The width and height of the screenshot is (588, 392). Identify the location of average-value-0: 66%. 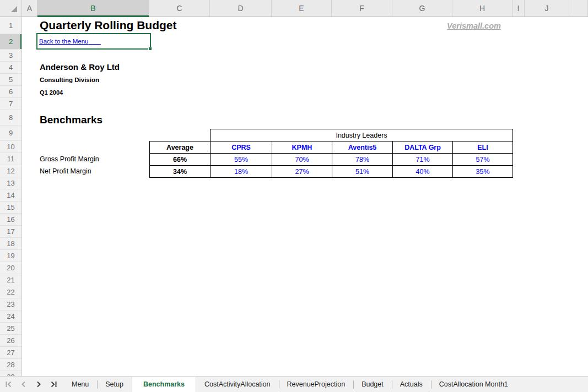
(180, 160).